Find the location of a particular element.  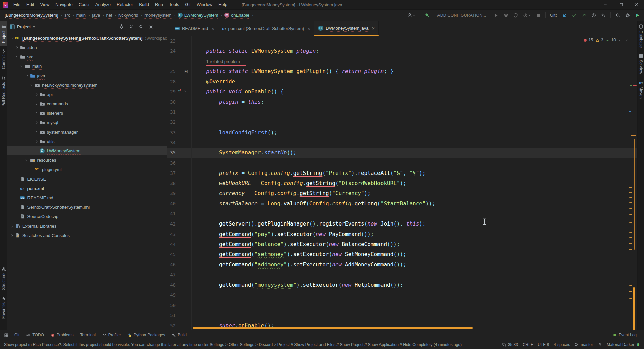

menu-edit: Edit is located at coordinates (30, 5).